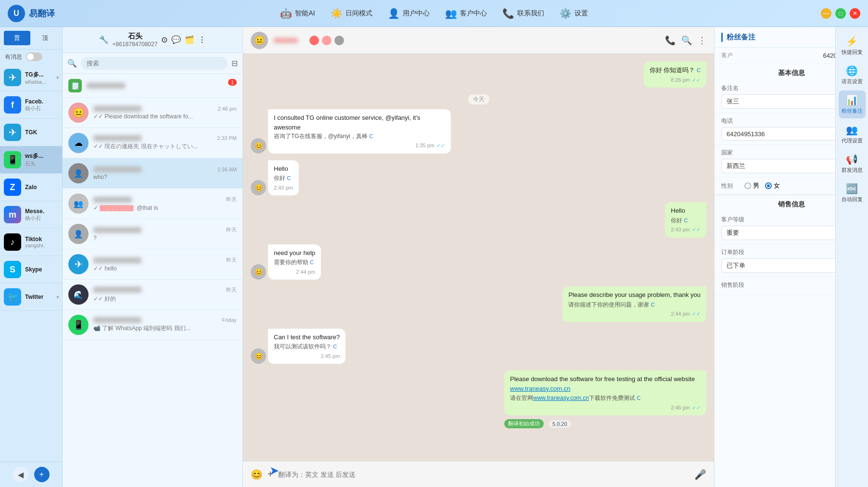 The image size is (868, 487). I want to click on country-value: 新西兰, so click(736, 166).